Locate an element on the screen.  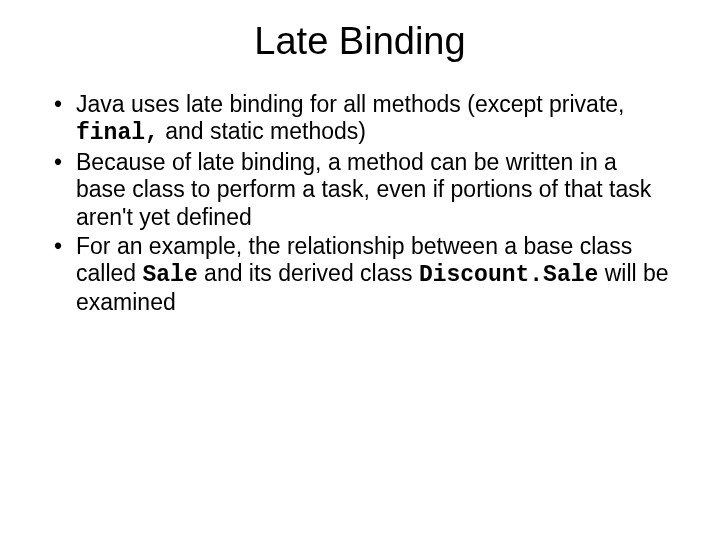
code-span: Sale is located at coordinates (170, 275).